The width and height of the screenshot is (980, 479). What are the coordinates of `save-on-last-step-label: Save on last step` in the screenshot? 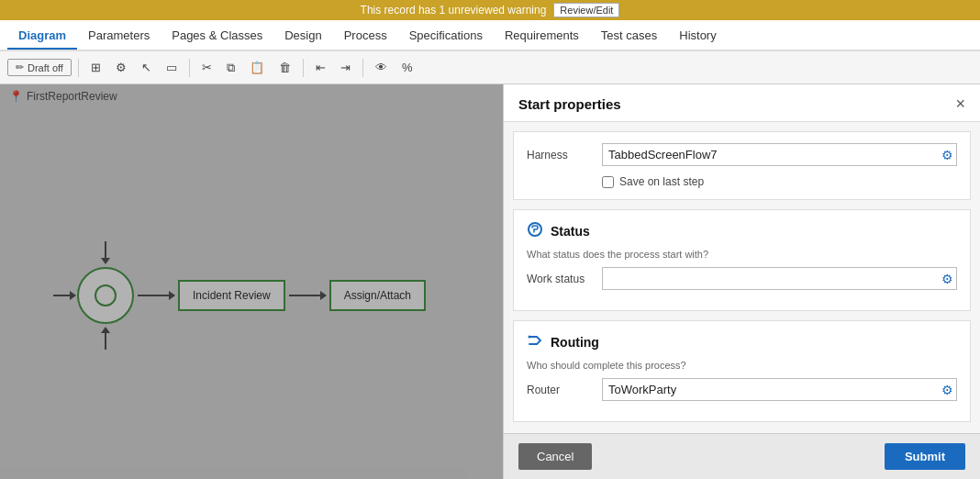 It's located at (662, 182).